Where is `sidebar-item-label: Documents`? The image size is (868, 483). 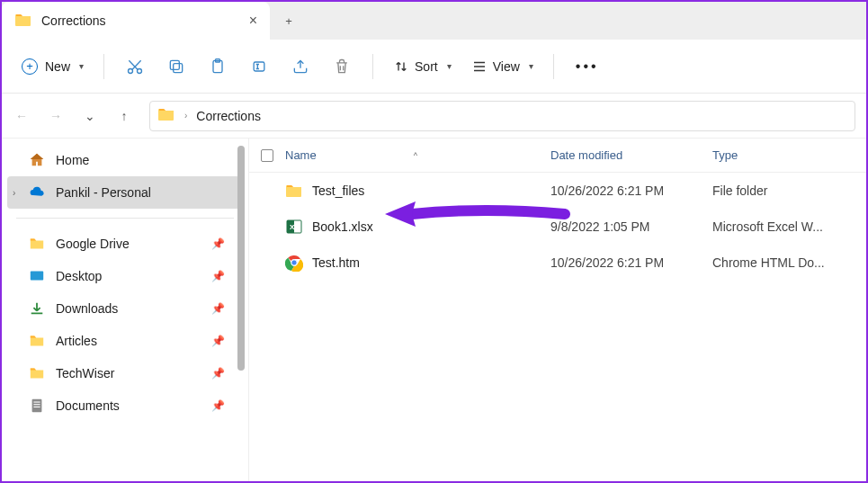
sidebar-item-label: Documents is located at coordinates (88, 406).